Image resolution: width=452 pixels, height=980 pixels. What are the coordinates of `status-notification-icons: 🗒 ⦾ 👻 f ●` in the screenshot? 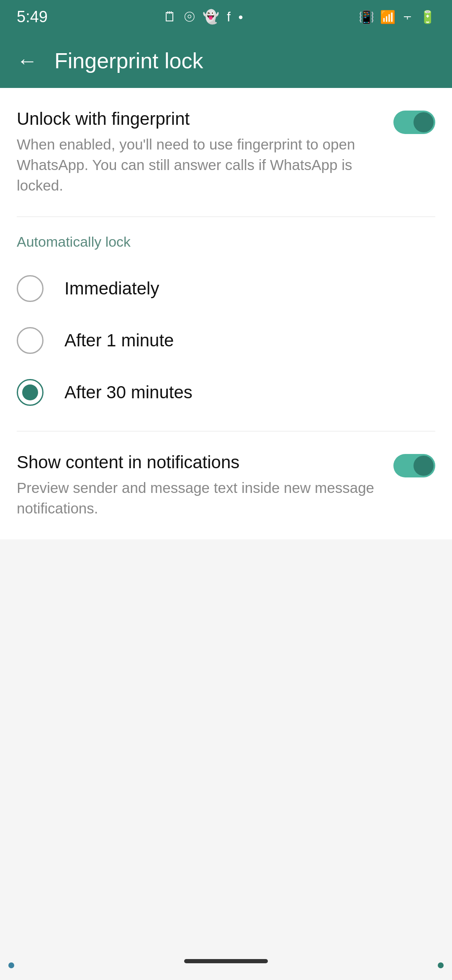 It's located at (203, 17).